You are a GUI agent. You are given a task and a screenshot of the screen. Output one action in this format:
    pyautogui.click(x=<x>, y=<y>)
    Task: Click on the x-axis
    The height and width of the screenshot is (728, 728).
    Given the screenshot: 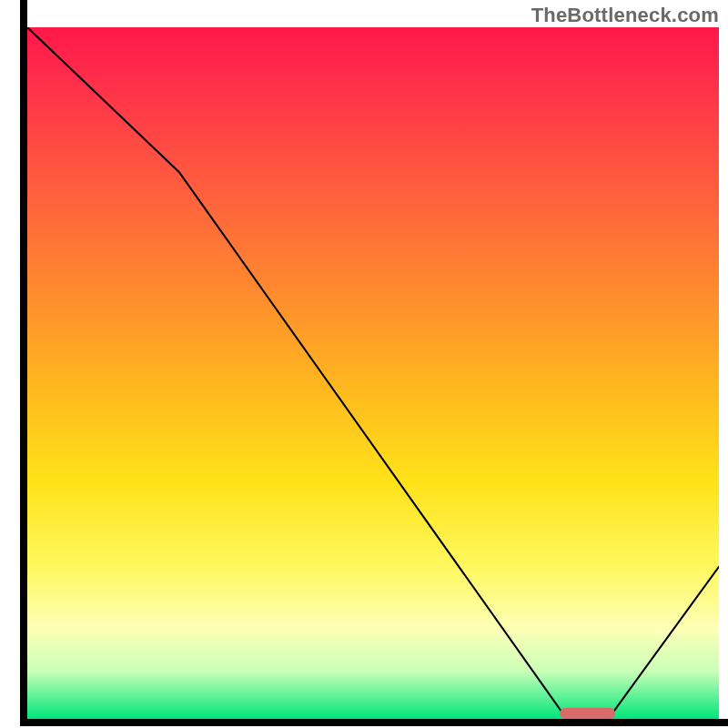 What is the action you would take?
    pyautogui.click(x=374, y=723)
    